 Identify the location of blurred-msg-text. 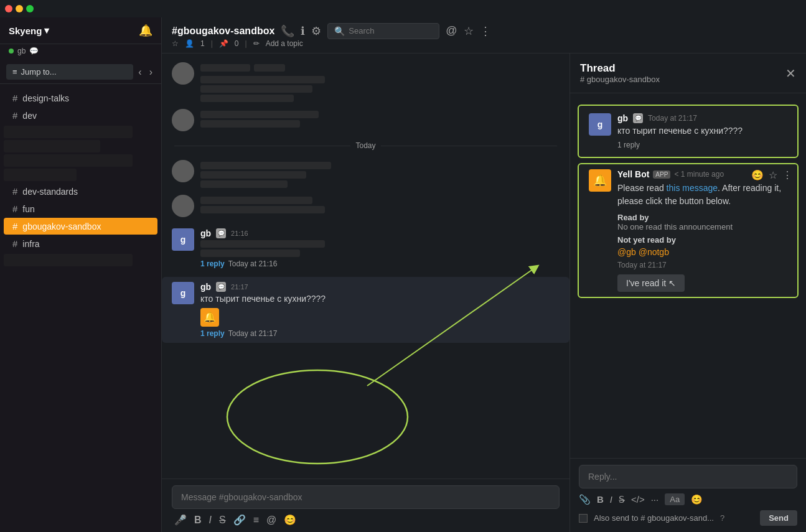
(250, 253).